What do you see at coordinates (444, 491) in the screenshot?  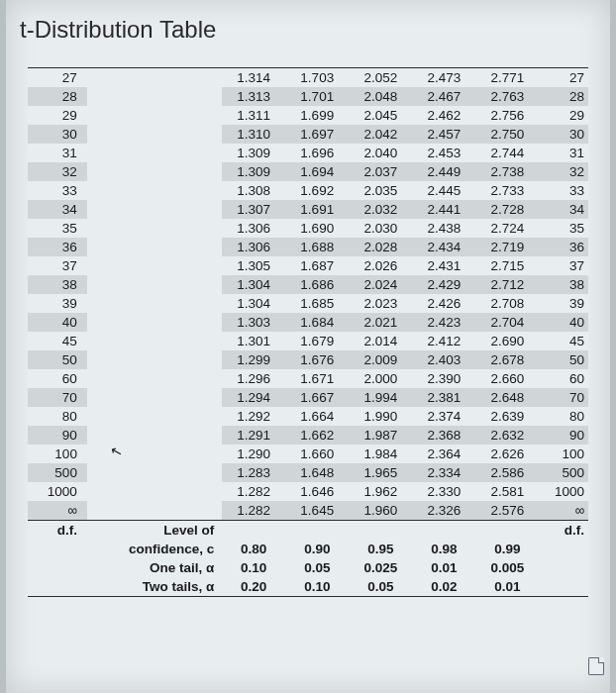 I see `value-cell: 2.330` at bounding box center [444, 491].